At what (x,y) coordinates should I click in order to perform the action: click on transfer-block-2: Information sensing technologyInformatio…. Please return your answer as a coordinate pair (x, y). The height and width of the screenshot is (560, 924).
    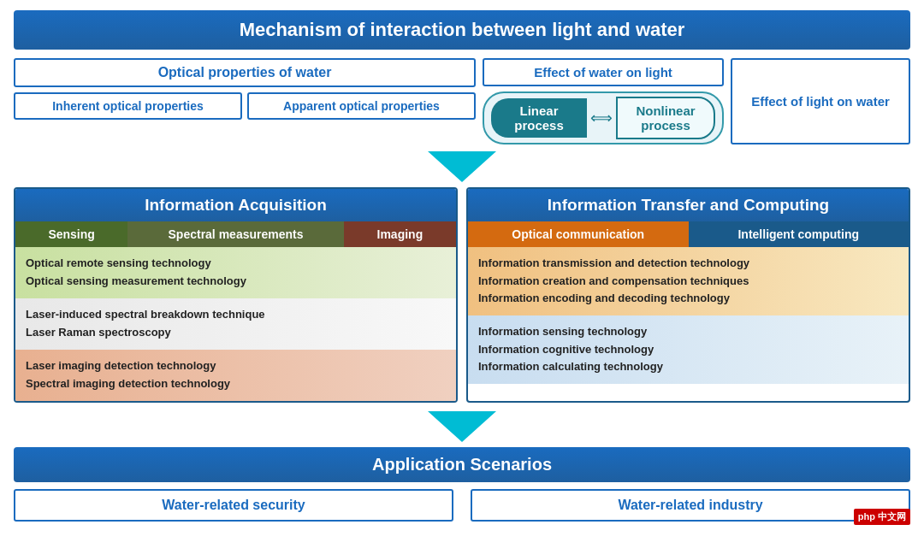
    Looking at the image, I should click on (688, 350).